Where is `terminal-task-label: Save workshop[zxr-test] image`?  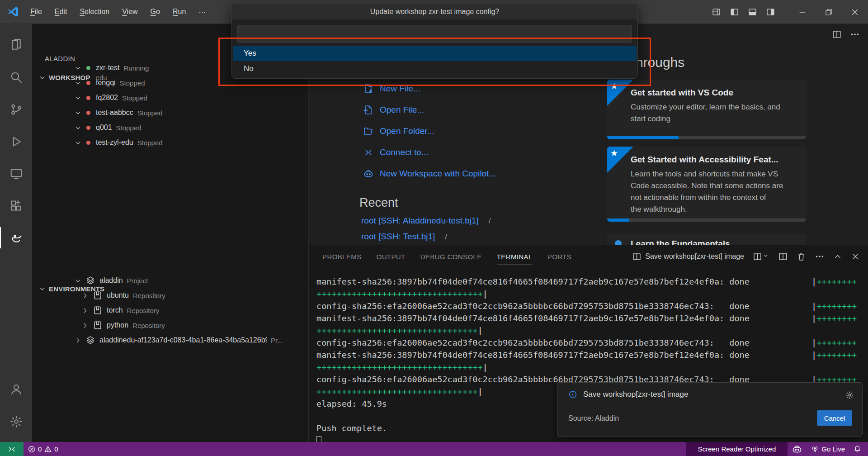
terminal-task-label: Save workshop[zxr-test] image is located at coordinates (688, 257).